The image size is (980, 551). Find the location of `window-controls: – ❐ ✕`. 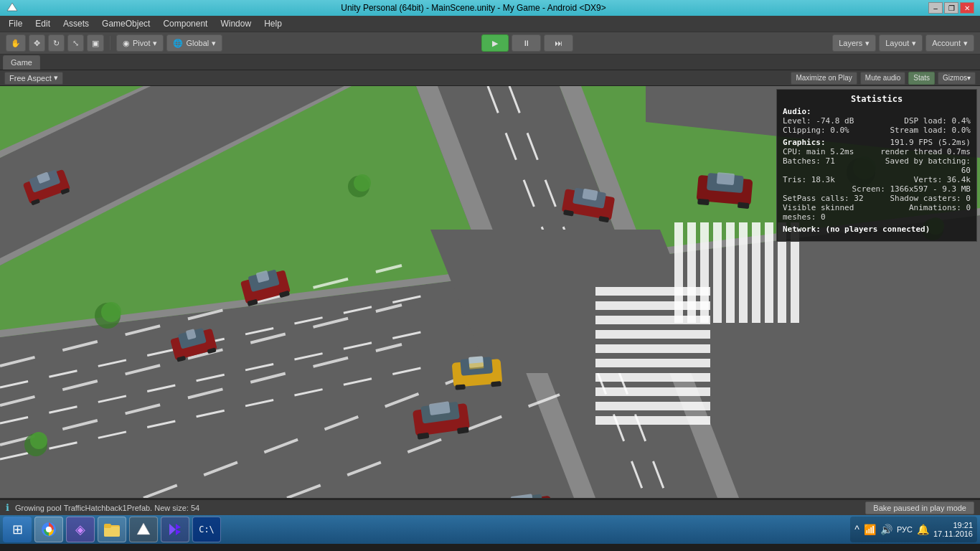

window-controls: – ❐ ✕ is located at coordinates (951, 8).